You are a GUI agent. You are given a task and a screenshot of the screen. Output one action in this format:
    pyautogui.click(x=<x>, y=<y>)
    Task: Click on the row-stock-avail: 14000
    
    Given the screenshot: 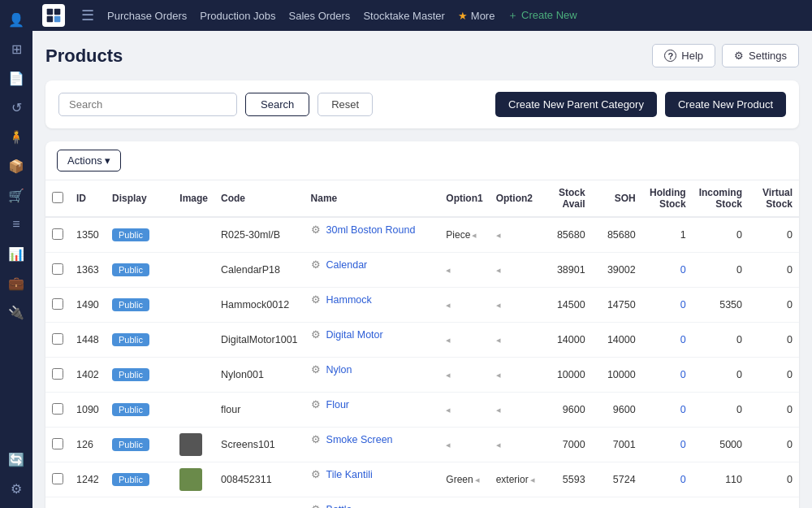 What is the action you would take?
    pyautogui.click(x=567, y=340)
    